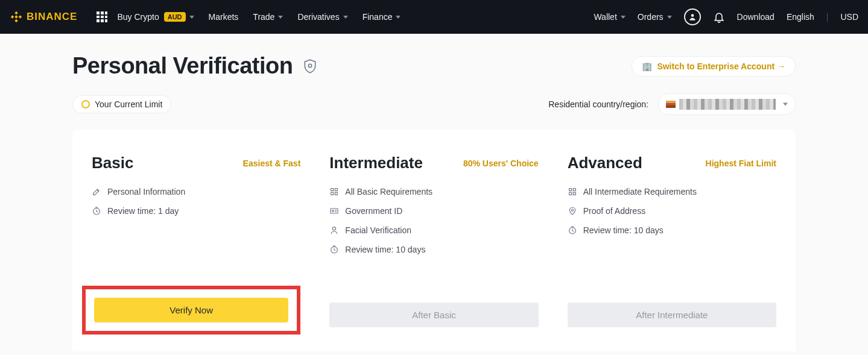 This screenshot has width=868, height=355. I want to click on tier-tag: 80% Users' Choice, so click(501, 163).